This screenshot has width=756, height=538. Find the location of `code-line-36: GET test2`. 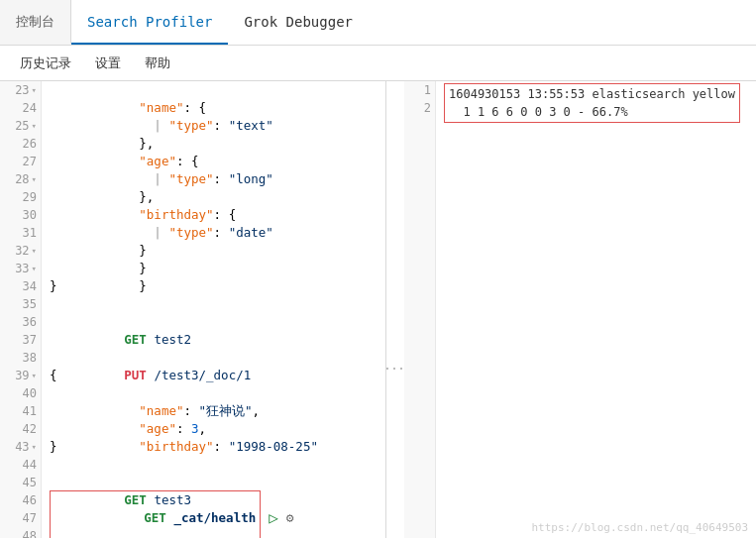

code-line-36: GET test2 is located at coordinates (218, 322).